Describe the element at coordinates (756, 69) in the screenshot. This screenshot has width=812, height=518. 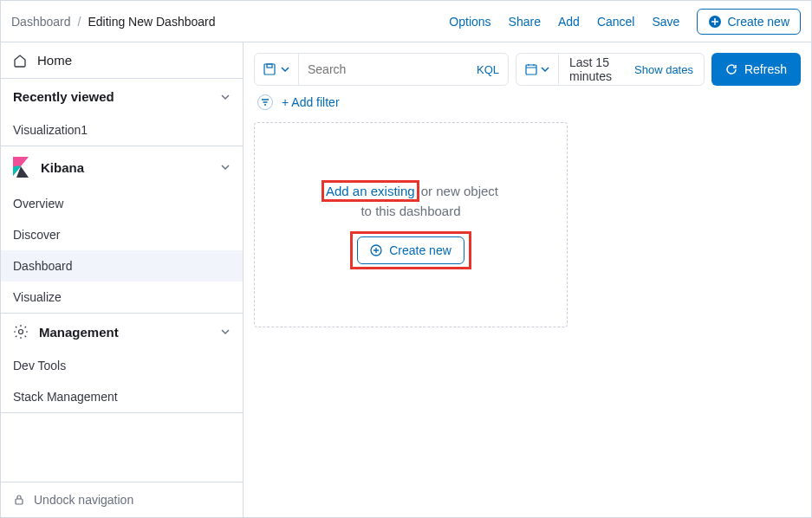
I see `refresh-button: Refresh` at that location.